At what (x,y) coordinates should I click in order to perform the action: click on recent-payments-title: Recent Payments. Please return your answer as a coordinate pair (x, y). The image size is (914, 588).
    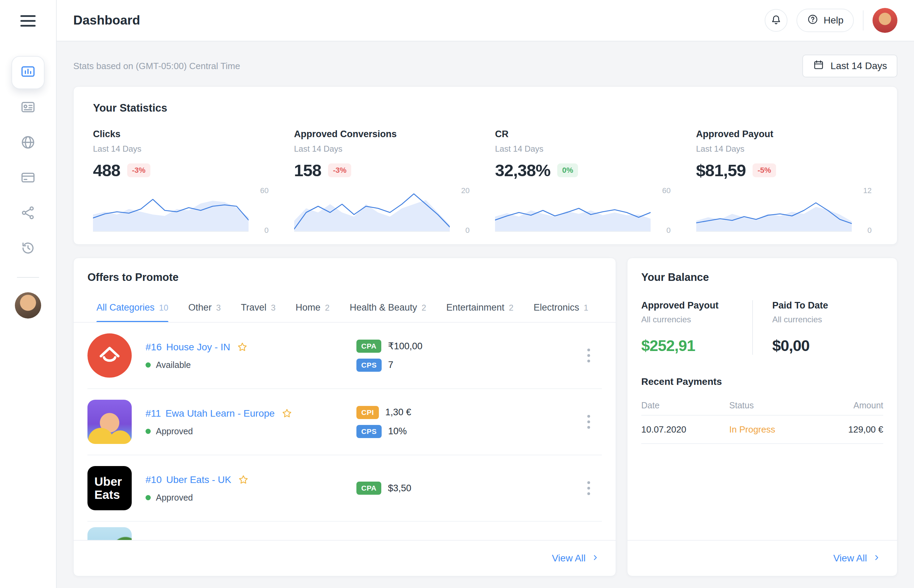
    Looking at the image, I should click on (762, 382).